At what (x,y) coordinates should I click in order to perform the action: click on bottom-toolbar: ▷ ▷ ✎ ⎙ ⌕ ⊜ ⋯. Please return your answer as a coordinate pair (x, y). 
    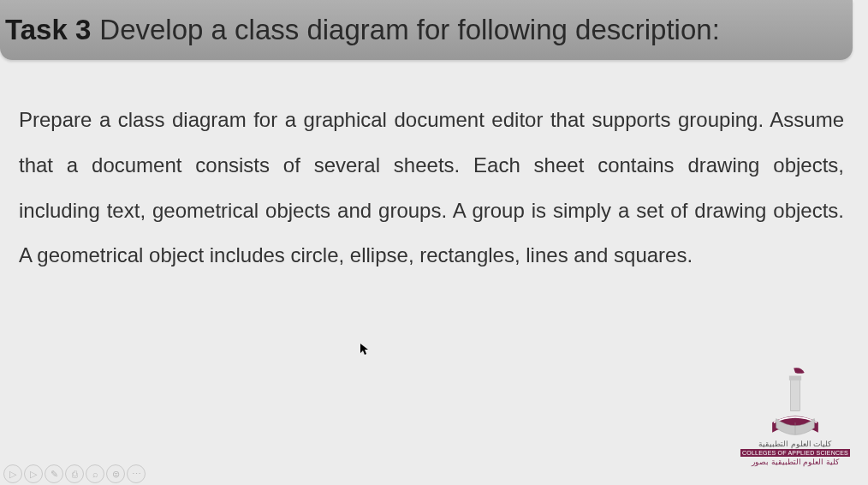
    Looking at the image, I should click on (74, 474).